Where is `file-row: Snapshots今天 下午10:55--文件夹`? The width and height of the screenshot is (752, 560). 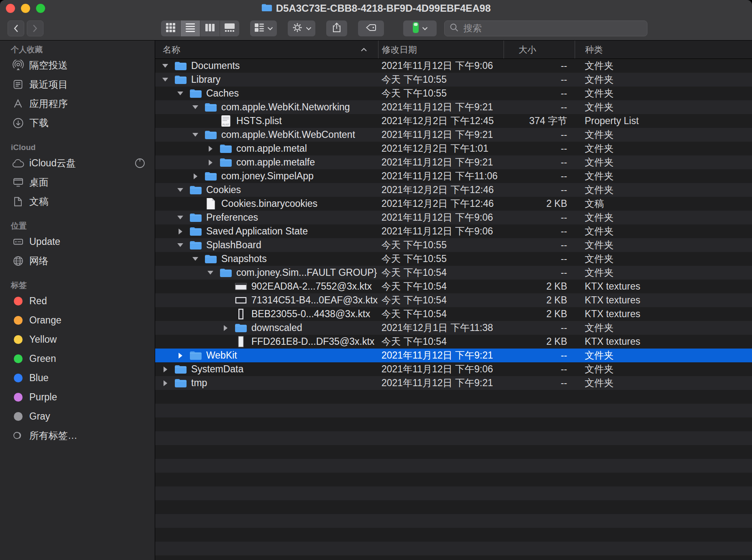
file-row: Snapshots今天 下午10:55--文件夹 is located at coordinates (453, 259).